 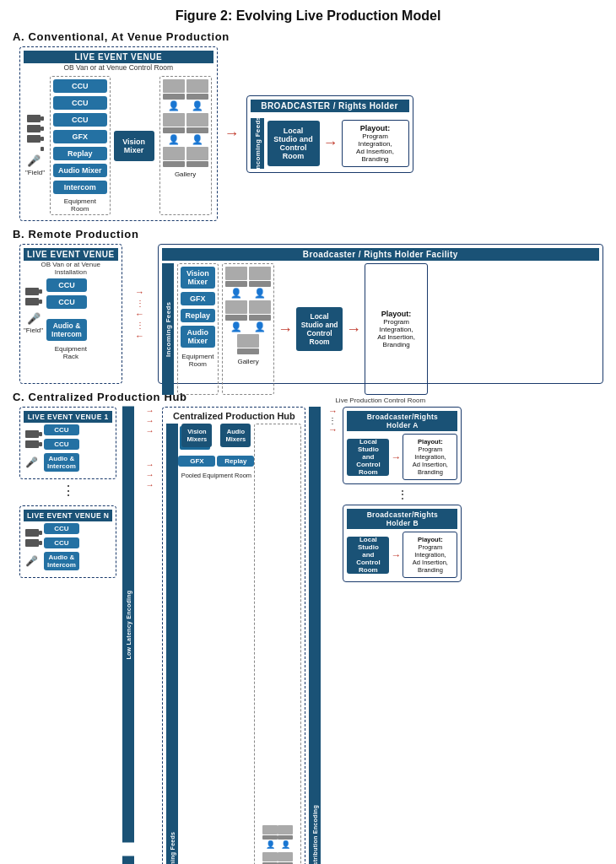 What do you see at coordinates (134, 145) in the screenshot?
I see `vision-mixer-area-a: VisionMixer` at bounding box center [134, 145].